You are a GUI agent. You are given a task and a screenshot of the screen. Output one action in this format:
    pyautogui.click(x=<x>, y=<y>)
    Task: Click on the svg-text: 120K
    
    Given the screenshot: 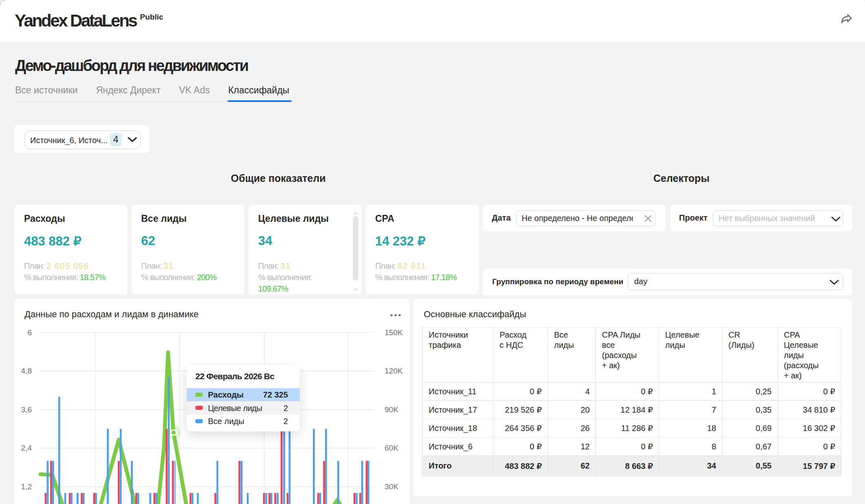 What is the action you would take?
    pyautogui.click(x=394, y=371)
    